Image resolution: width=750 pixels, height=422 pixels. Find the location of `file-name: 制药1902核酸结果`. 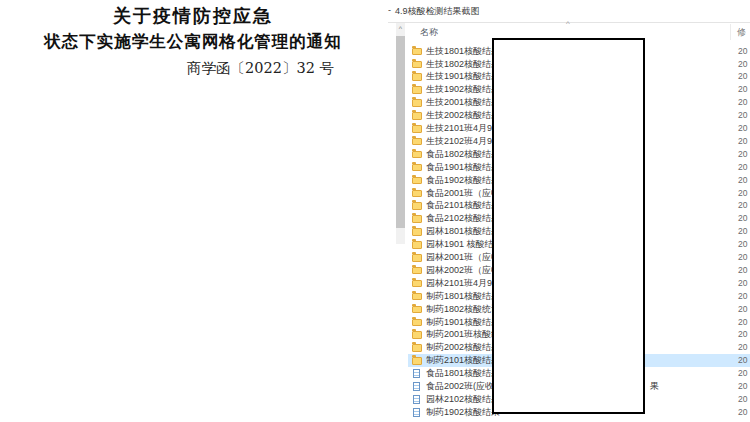

file-name: 制药1902核酸结果 is located at coordinates (463, 412).